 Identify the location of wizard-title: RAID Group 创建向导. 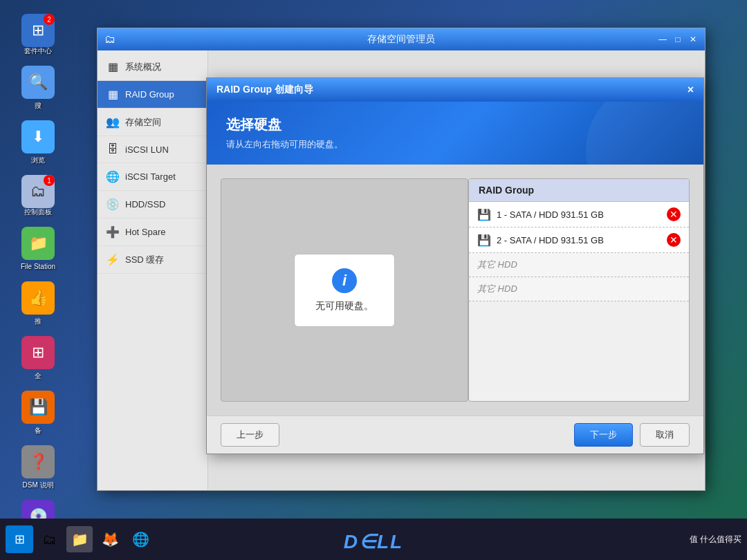
(265, 90).